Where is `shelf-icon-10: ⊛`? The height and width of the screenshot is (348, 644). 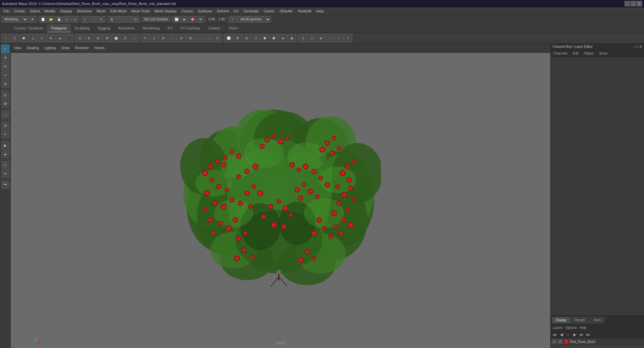 shelf-icon-10: ⊛ is located at coordinates (89, 38).